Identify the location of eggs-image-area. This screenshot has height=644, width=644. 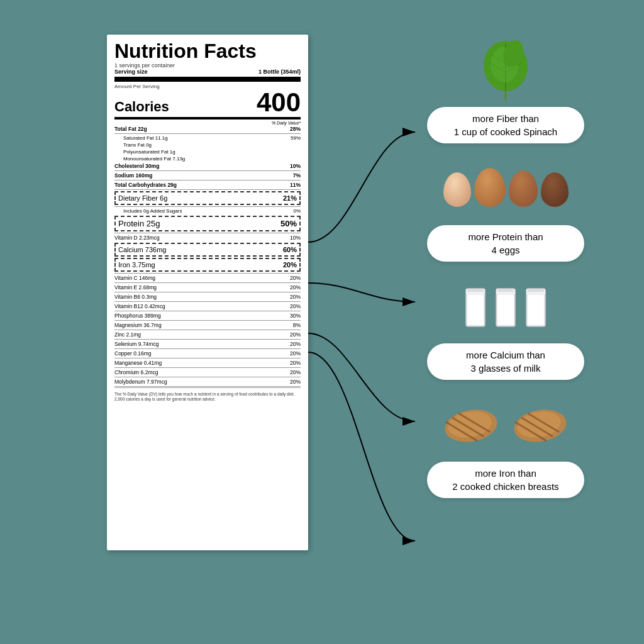
(506, 187).